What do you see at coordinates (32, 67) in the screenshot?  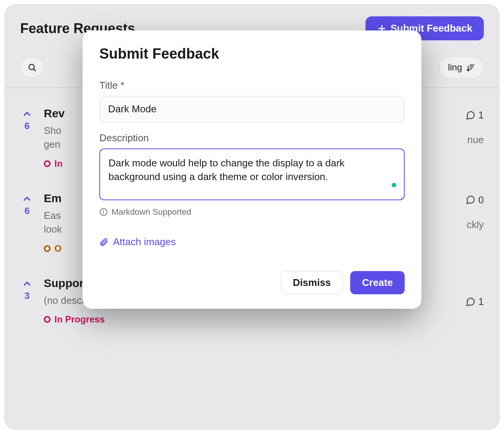 I see `search-icon` at bounding box center [32, 67].